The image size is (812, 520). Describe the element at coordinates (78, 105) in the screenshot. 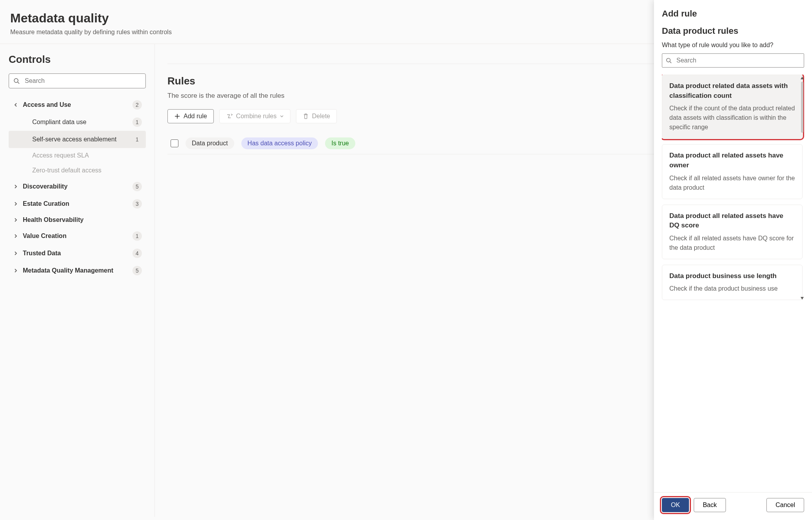

I see `tree-item-label: Access and Use` at that location.